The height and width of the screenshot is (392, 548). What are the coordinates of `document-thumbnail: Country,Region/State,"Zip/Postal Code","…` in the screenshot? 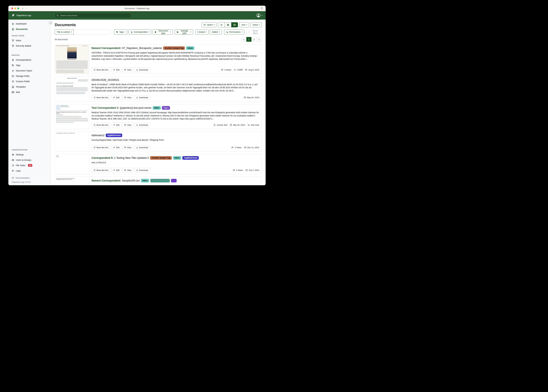 It's located at (72, 141).